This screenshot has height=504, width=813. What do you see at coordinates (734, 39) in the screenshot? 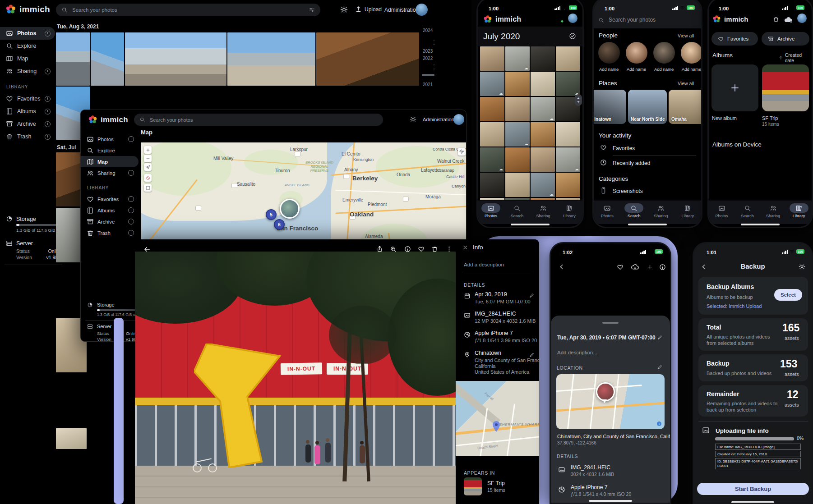
I see `favorites-button: Favorites` at bounding box center [734, 39].